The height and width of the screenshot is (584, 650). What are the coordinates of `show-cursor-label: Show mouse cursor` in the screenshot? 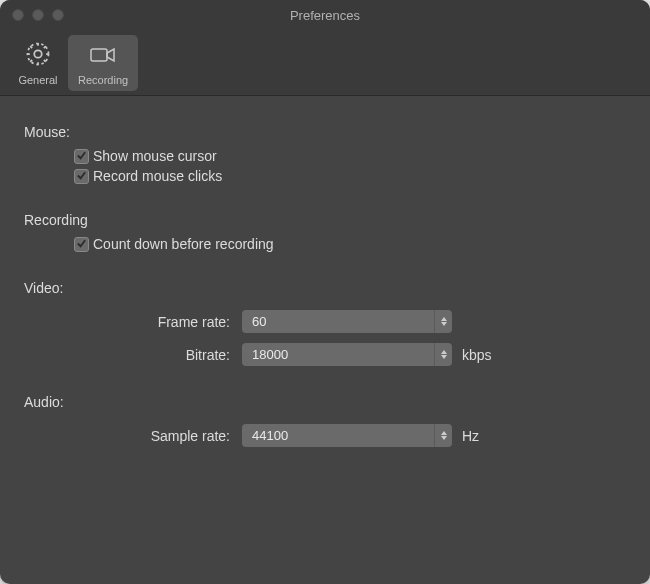 It's located at (155, 156).